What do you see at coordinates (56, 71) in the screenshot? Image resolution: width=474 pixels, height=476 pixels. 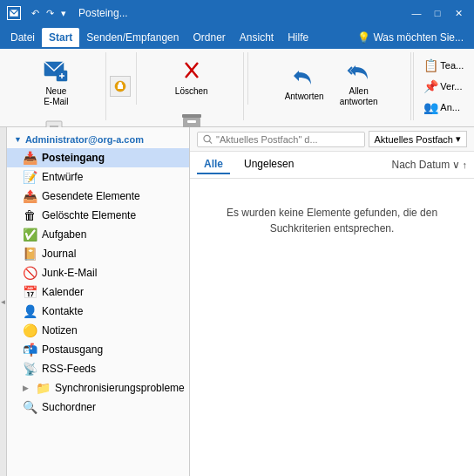 I see `neue-email-icon` at bounding box center [56, 71].